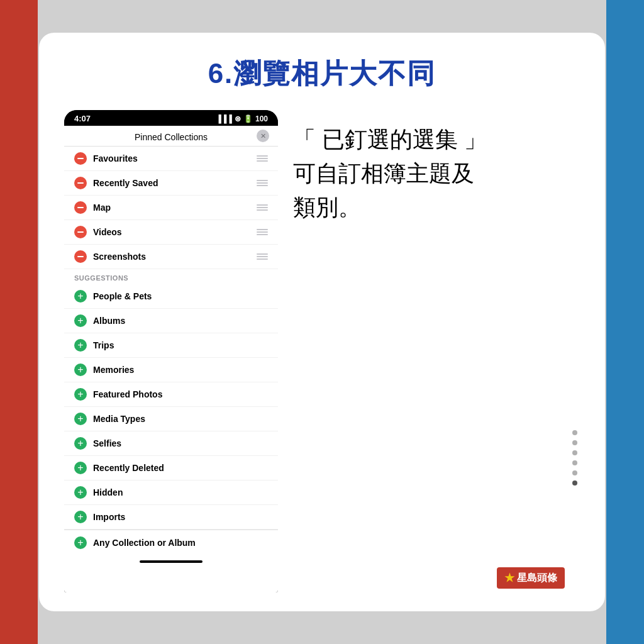 This screenshot has width=644, height=644. Describe the element at coordinates (171, 297) in the screenshot. I see `list-item: People & Pets` at that location.